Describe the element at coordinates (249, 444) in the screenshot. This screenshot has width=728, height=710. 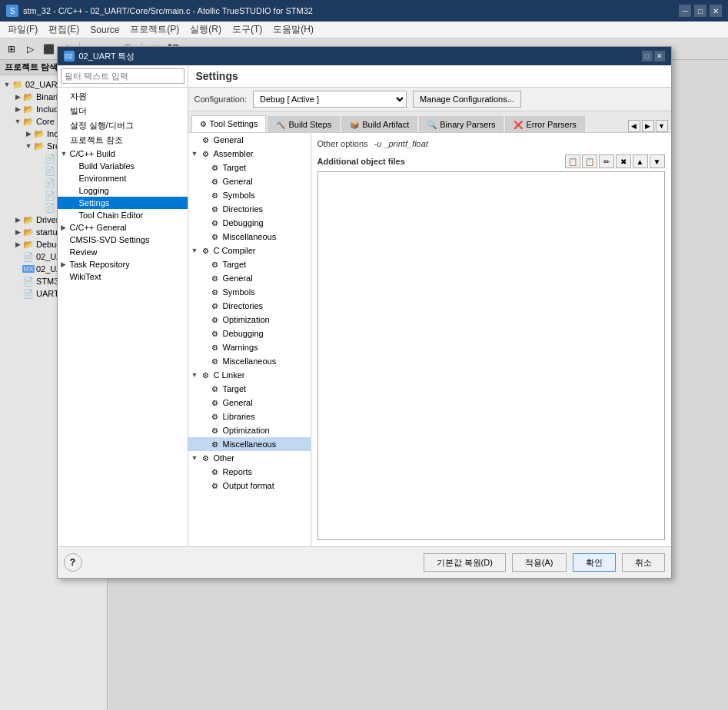
I see `st-cl-misc: ⚙ Miscellaneous` at that location.